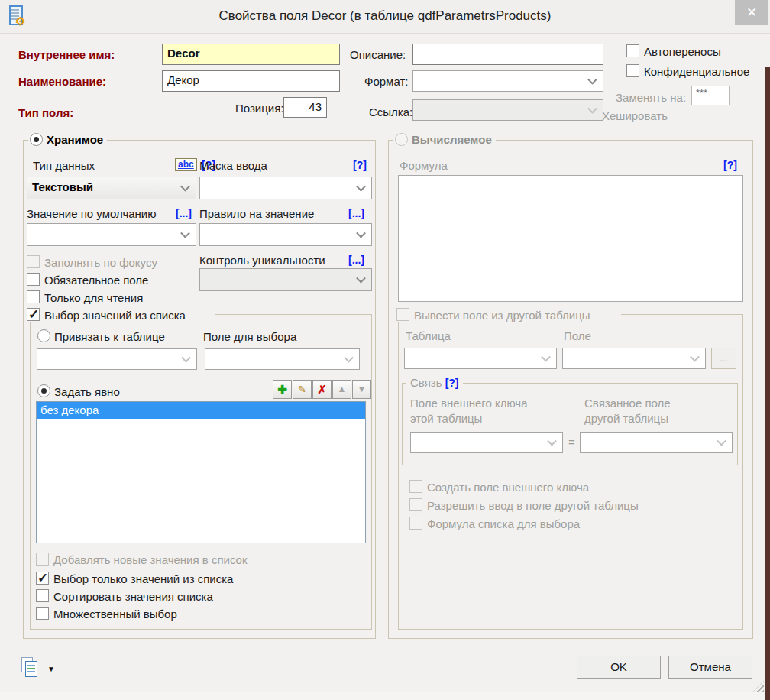 Image resolution: width=770 pixels, height=700 pixels. Describe the element at coordinates (201, 472) in the screenshot. I see `values-listbox: без декора` at that location.